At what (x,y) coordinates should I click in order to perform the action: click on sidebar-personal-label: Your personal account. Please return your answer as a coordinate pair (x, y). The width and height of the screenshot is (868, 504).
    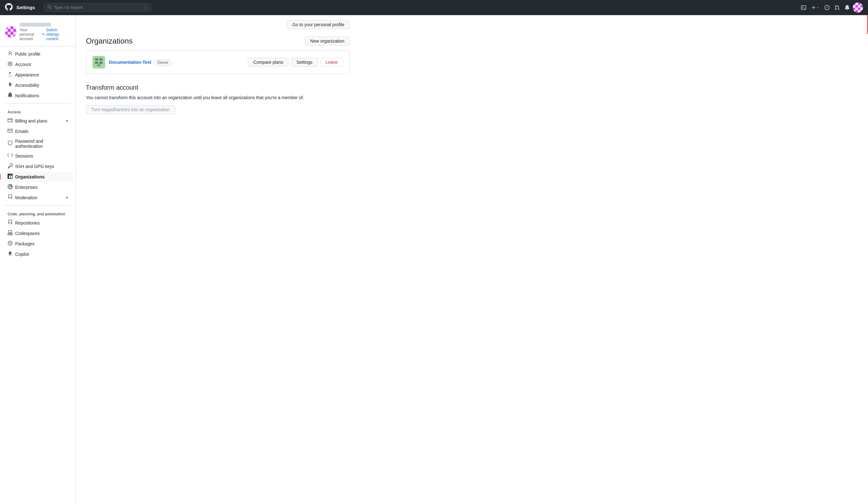
    Looking at the image, I should click on (30, 34).